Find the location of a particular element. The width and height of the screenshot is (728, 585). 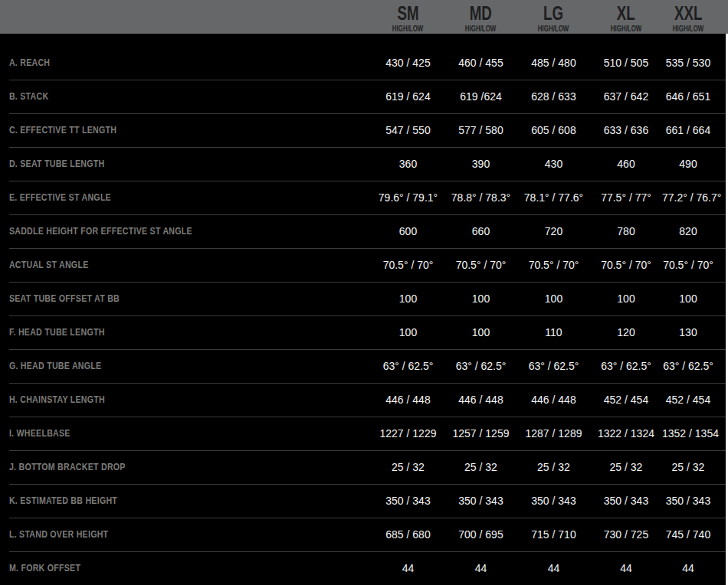

cell-xxl: 63° / 62.5° is located at coordinates (688, 366).